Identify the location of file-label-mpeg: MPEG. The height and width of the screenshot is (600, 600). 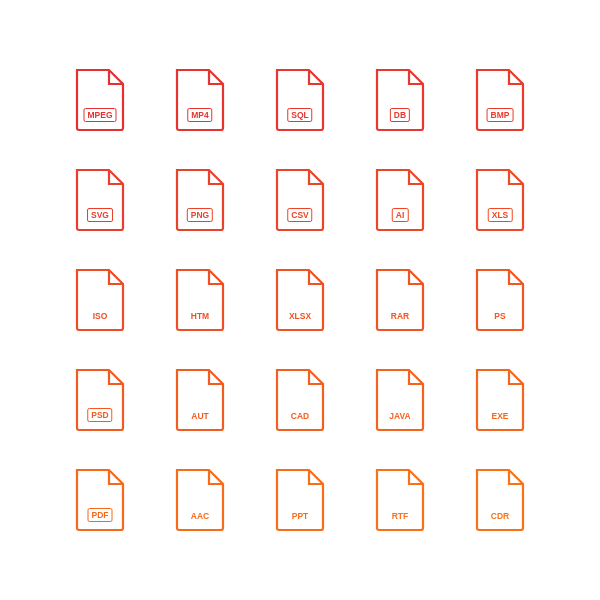
(100, 115).